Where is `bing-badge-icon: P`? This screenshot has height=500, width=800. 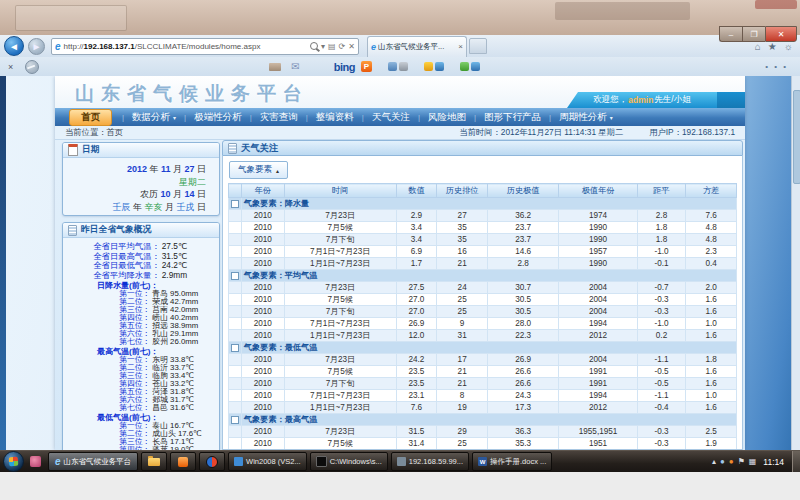
bing-badge-icon: P is located at coordinates (366, 66).